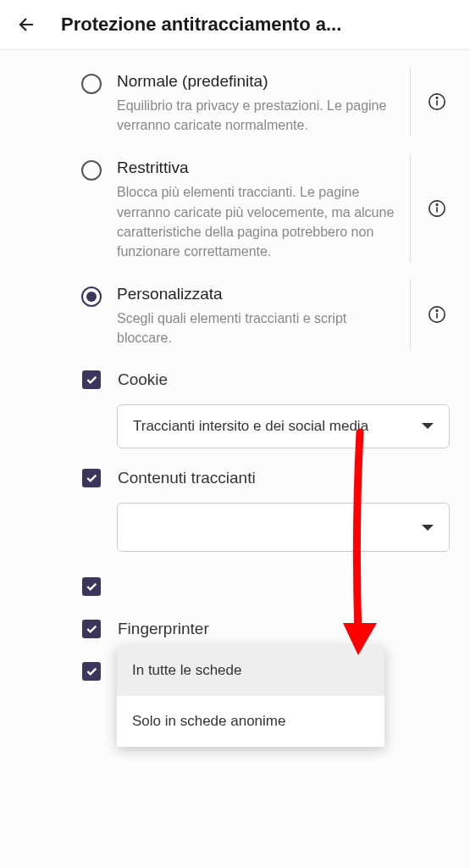 The height and width of the screenshot is (868, 470). Describe the element at coordinates (261, 222) in the screenshot. I see `option-strict-desc: Blocca più elementi traccianti. Le pagin…` at that location.